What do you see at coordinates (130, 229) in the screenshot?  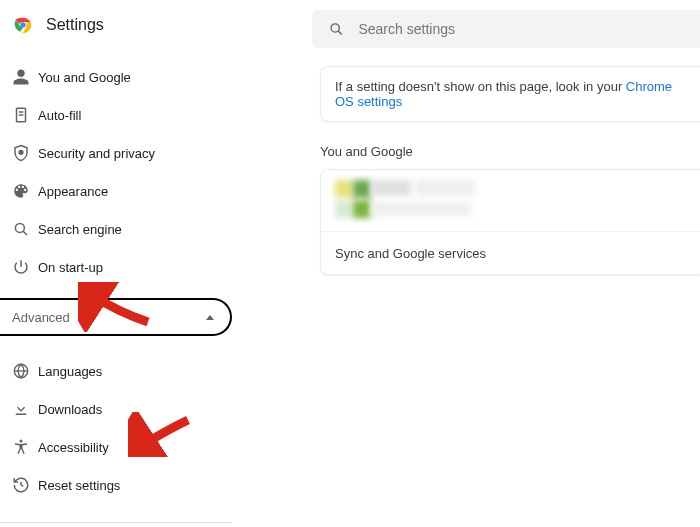 I see `sidebar-item-search-engine: Search engine` at bounding box center [130, 229].